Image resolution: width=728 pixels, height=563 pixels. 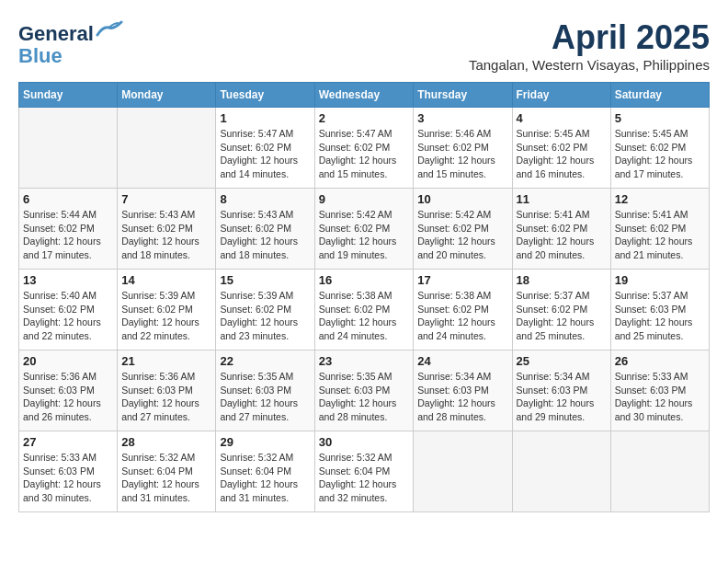 What do you see at coordinates (265, 236) in the screenshot?
I see `day-info: Sunrise: 5:43 AMSunset: 6:02 PMDaylight:…` at bounding box center [265, 236].